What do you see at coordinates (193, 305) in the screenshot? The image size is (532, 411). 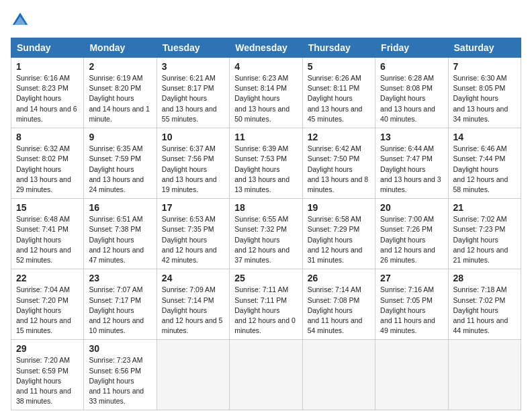 I see `day-cell-24: 24Sunrise: 7:09 AMSunset: 7:14 PMDayligh…` at bounding box center [193, 305].